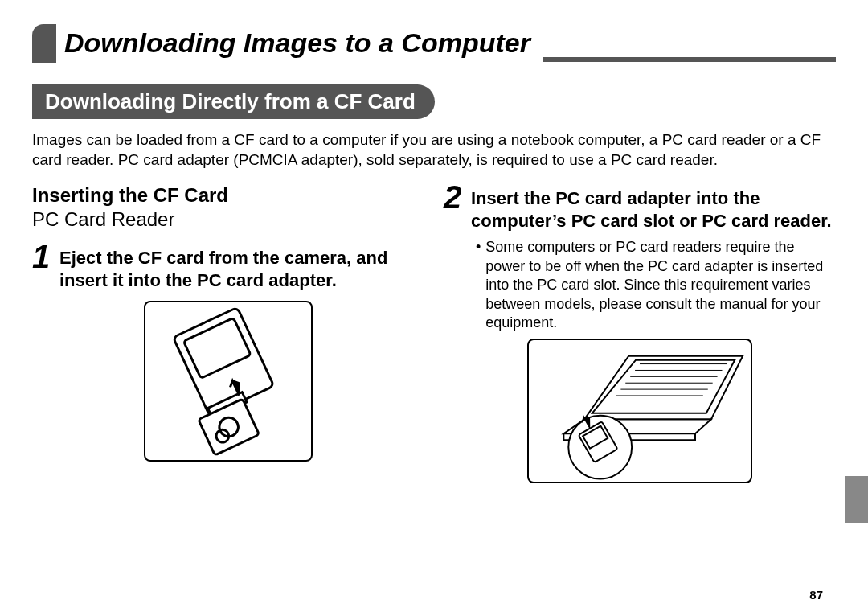 The height and width of the screenshot is (616, 868). Describe the element at coordinates (228, 381) in the screenshot. I see `illustration-cf-into-adapter` at that location.